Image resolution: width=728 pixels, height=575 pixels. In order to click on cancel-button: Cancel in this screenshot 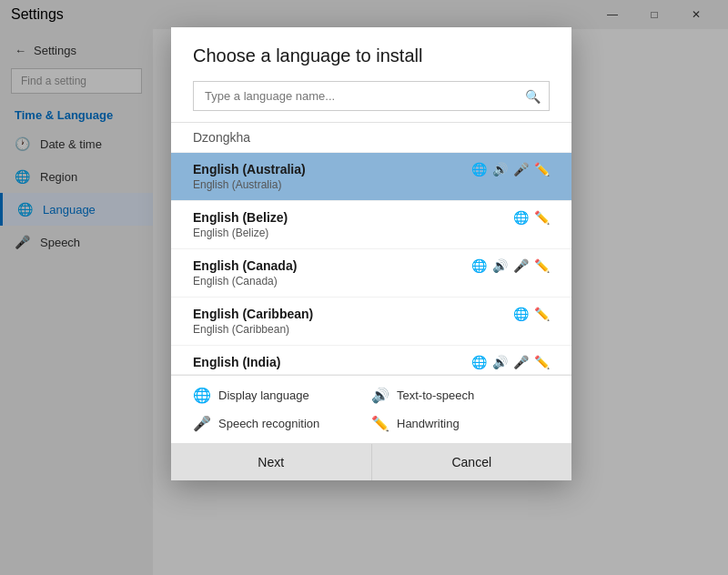, I will do `click(471, 462)`.